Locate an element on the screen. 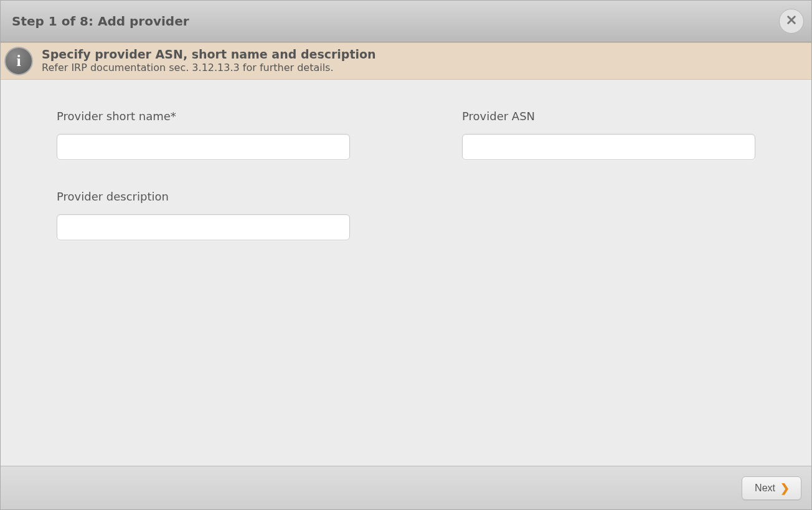  close-button is located at coordinates (791, 21).